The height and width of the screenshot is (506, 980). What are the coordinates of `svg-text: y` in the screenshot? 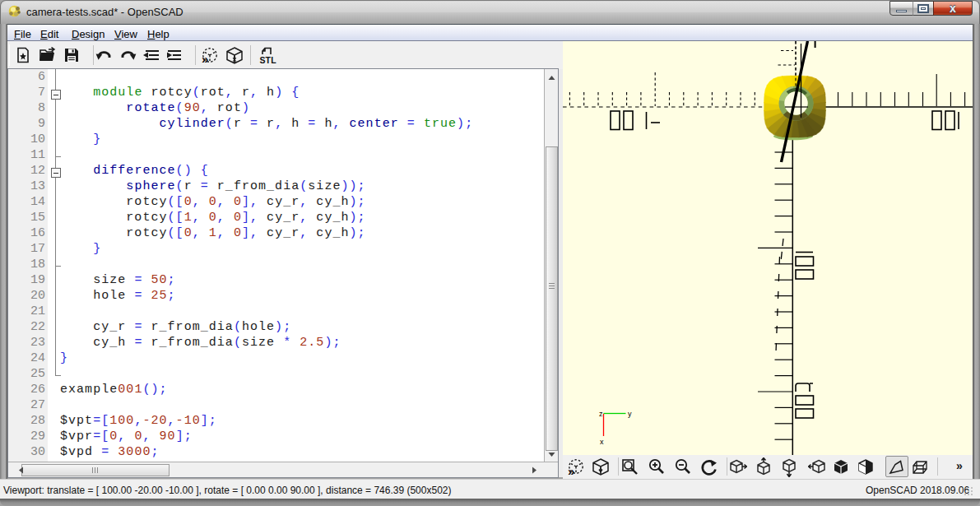 It's located at (630, 414).